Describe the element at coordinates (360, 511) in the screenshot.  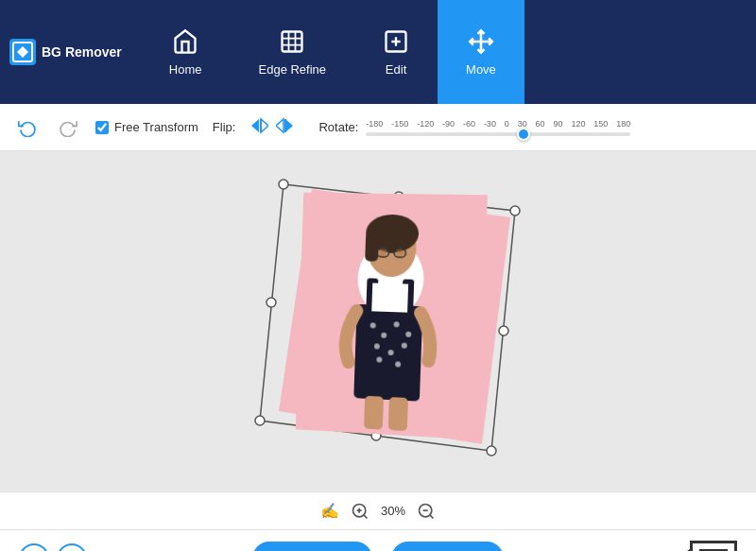
I see `zoom-in-button` at that location.